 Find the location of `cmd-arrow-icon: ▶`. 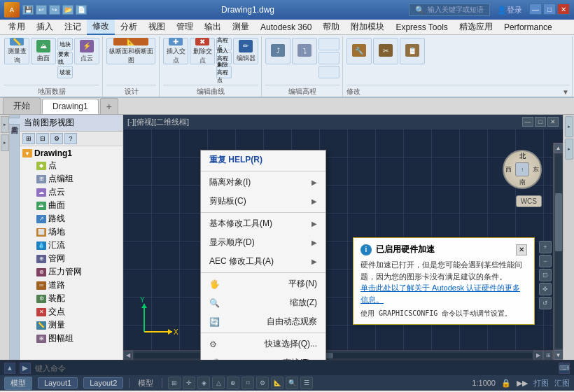

cmd-arrow-icon: ▶ is located at coordinates (25, 368).